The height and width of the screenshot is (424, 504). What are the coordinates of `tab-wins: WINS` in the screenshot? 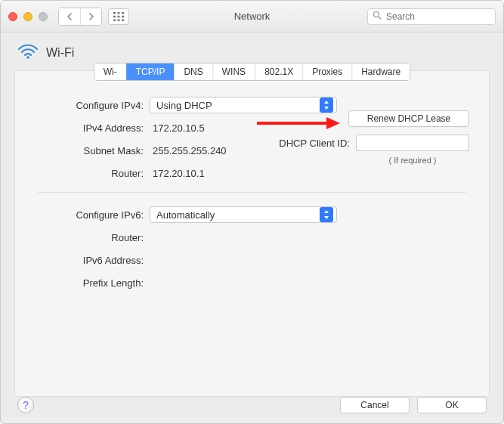 It's located at (233, 72).